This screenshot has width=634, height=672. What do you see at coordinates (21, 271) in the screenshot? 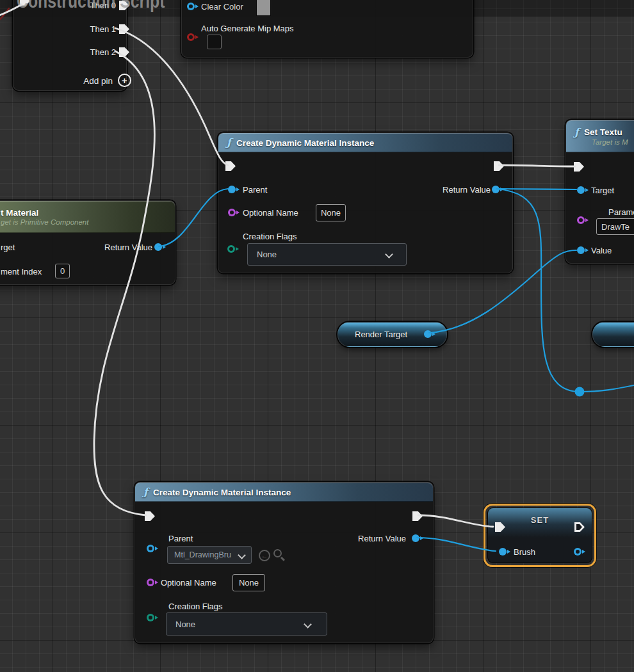
I see `element-index-label: ment Index` at bounding box center [21, 271].